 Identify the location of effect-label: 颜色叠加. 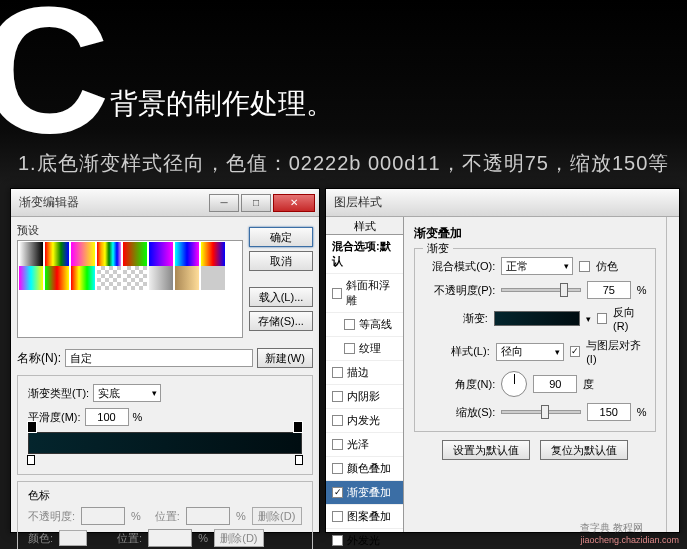
(369, 468).